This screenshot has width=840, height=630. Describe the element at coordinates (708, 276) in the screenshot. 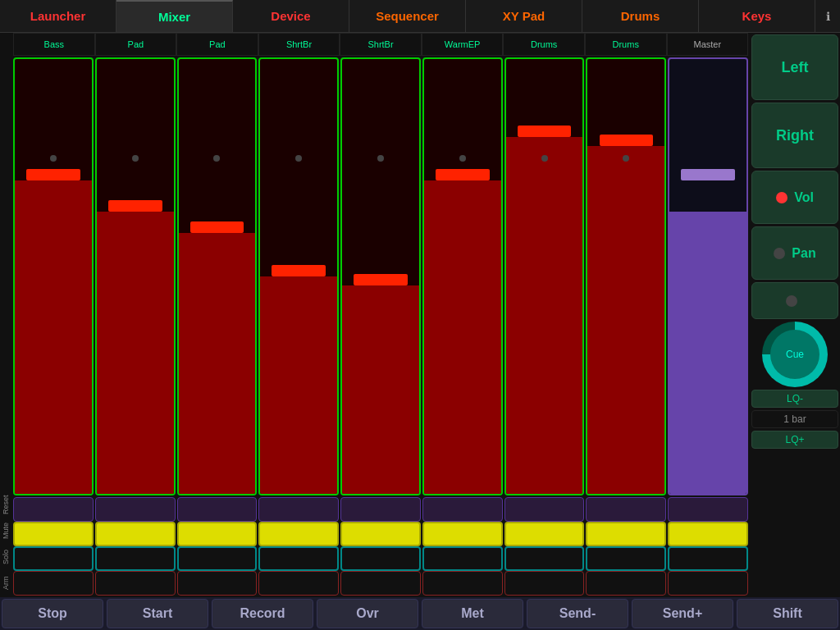

I see `fader-track-master` at that location.